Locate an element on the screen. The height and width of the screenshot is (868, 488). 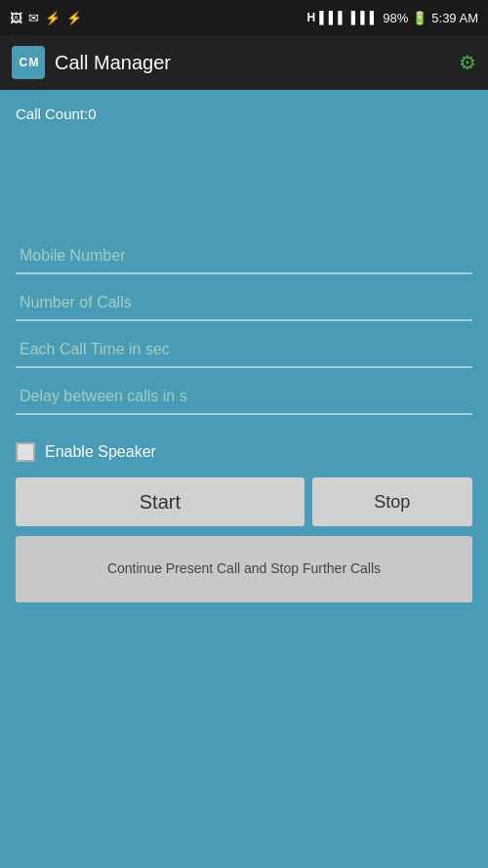
mail-icon: ✉ is located at coordinates (33, 18).